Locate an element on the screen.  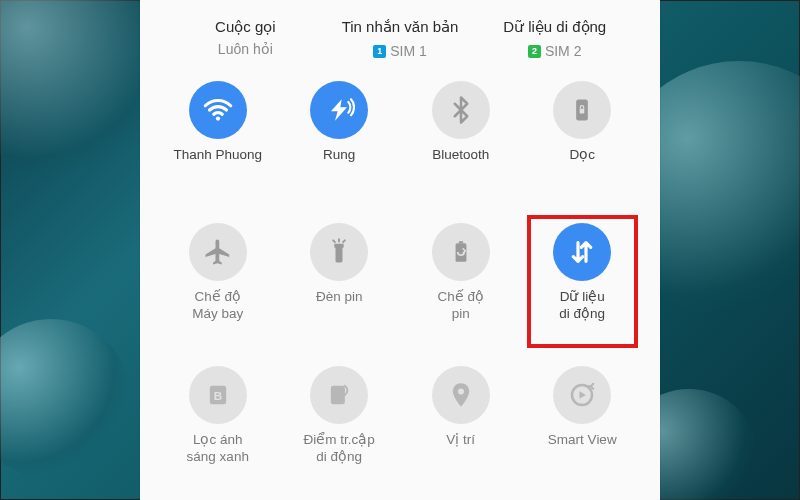
tile-label: Chế độMáy bay is located at coordinates (218, 306).